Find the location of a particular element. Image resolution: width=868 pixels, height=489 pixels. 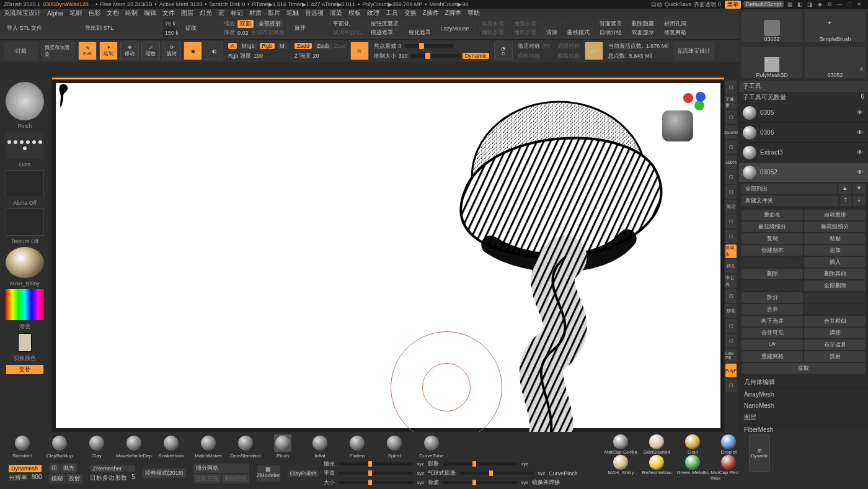

material-slot: ReflectYellow is located at coordinates (657, 468).